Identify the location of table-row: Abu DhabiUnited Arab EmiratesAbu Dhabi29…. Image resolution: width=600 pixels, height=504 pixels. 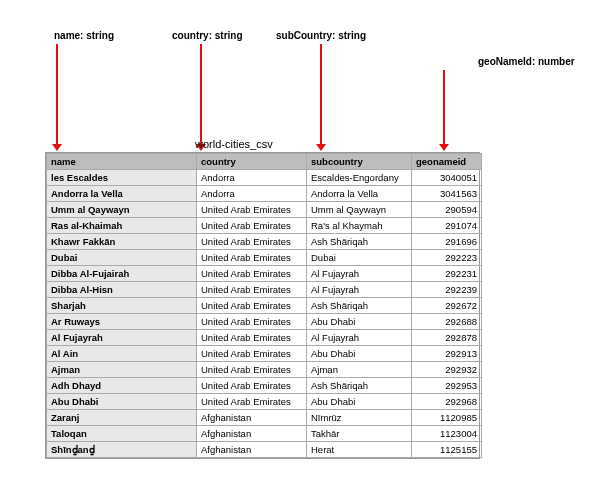
(264, 402).